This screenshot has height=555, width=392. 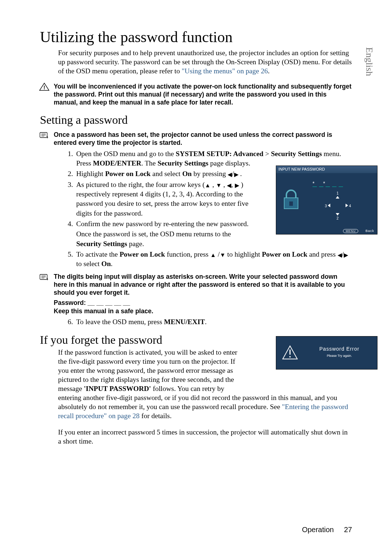 What do you see at coordinates (203, 95) in the screenshot?
I see `warning-text-1: You will be inconvenienced if you activa…` at bounding box center [203, 95].